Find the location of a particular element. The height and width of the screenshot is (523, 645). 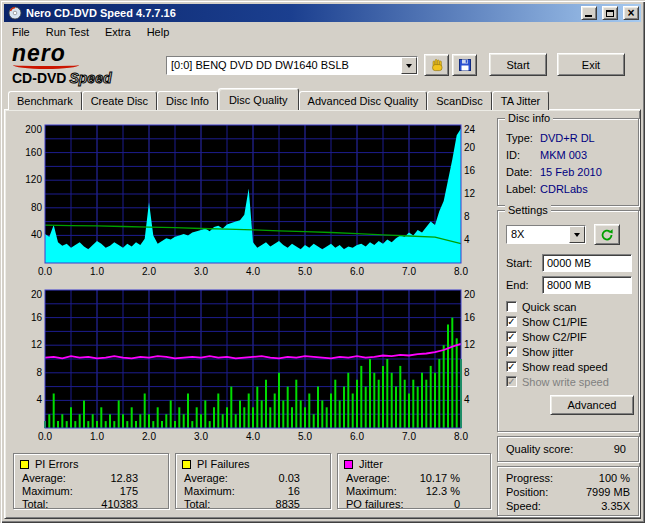

quality-score-panel: Quality score: 90 is located at coordinates (568, 449).